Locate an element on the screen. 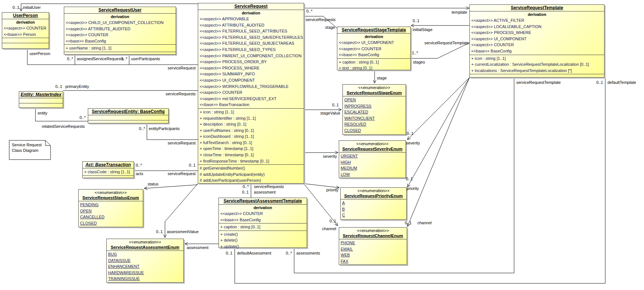 The width and height of the screenshot is (644, 290). member-row: C is located at coordinates (373, 215).